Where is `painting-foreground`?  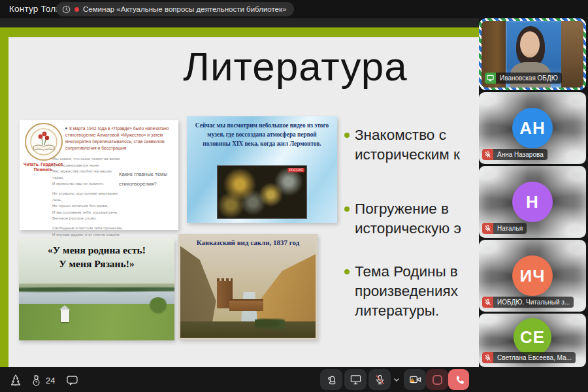 painting-foreground is located at coordinates (248, 329).